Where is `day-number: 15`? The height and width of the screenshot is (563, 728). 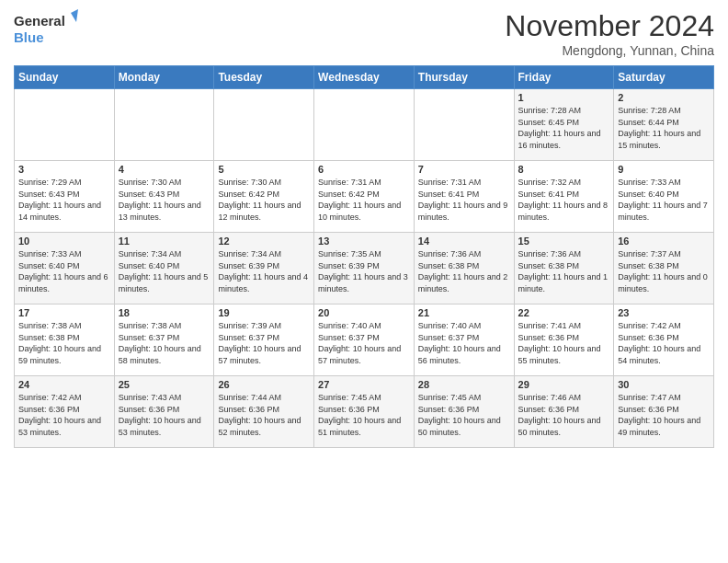 day-number: 15 is located at coordinates (564, 241).